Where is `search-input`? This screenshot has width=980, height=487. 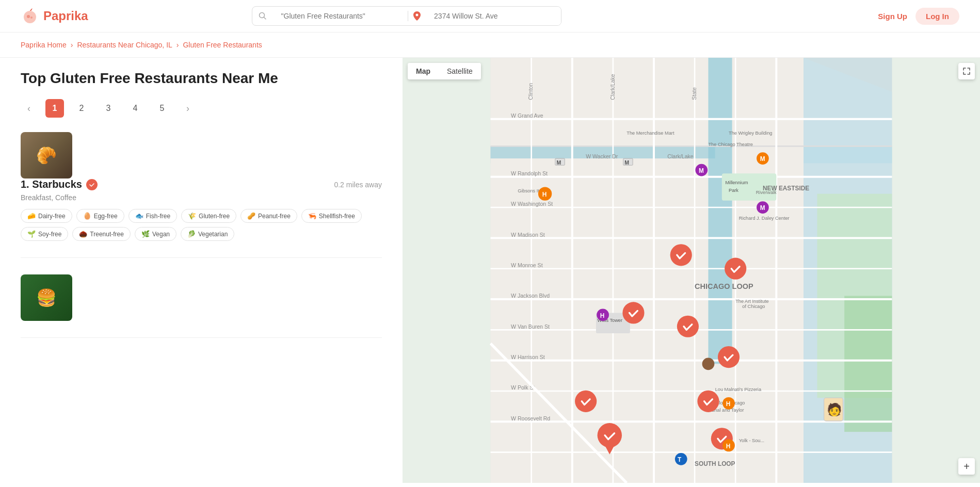 search-input is located at coordinates (341, 16).